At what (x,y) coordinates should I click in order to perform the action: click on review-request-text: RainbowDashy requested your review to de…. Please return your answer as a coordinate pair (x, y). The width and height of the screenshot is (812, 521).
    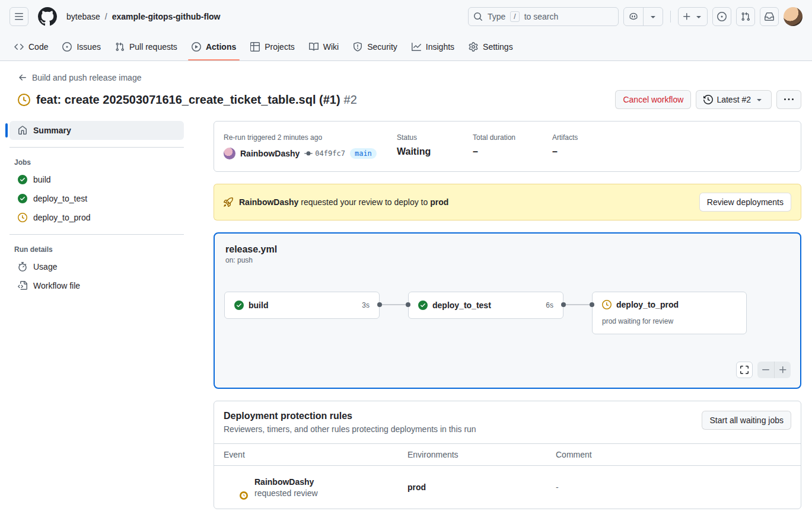
    Looking at the image, I should click on (344, 202).